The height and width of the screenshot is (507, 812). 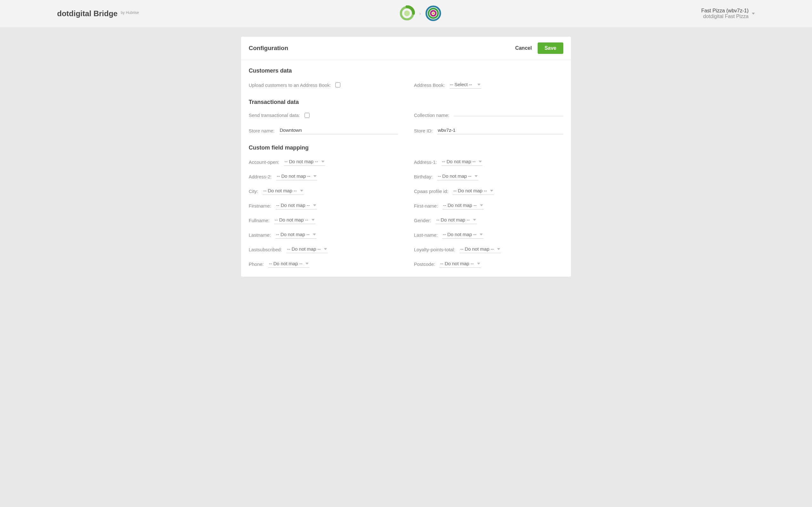 What do you see at coordinates (509, 115) in the screenshot?
I see `input-collection-name` at bounding box center [509, 115].